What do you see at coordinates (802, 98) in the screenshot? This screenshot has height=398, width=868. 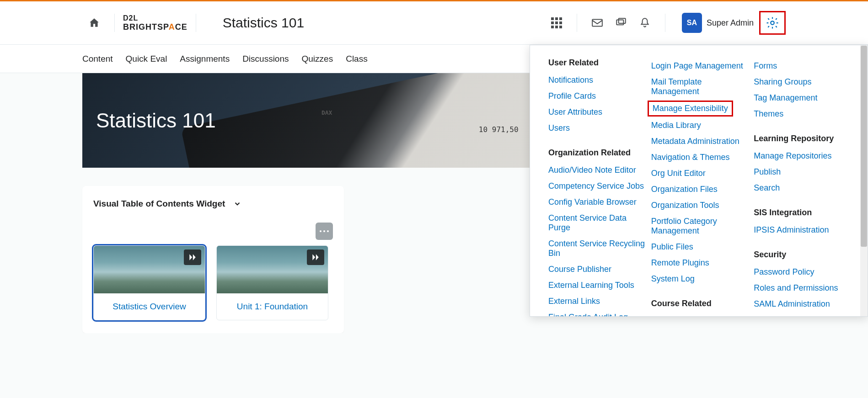 I see `admin-link-tag-management: Tag Management` at bounding box center [802, 98].